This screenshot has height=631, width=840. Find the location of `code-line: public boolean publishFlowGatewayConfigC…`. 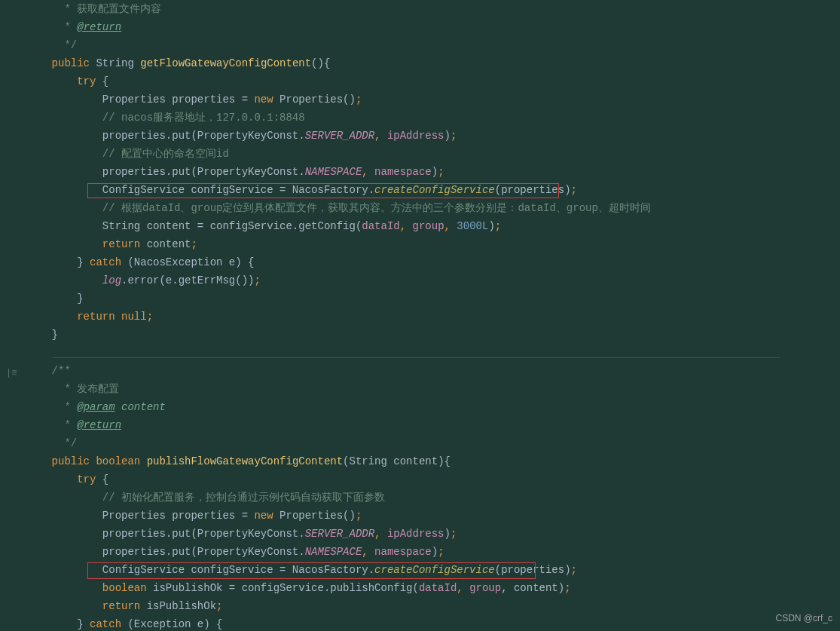

code-line: public boolean publishFlowGatewayConfigC… is located at coordinates (433, 461).